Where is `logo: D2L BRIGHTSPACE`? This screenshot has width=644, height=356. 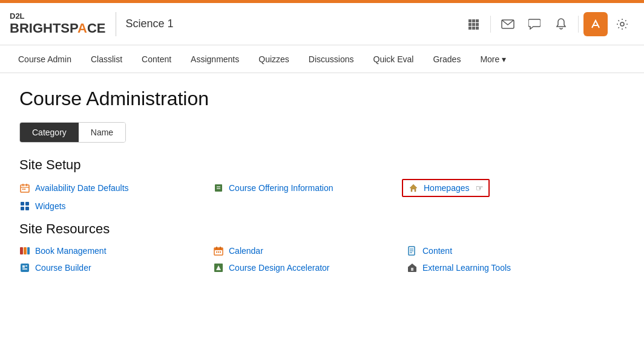 logo: D2L BRIGHTSPACE is located at coordinates (58, 24).